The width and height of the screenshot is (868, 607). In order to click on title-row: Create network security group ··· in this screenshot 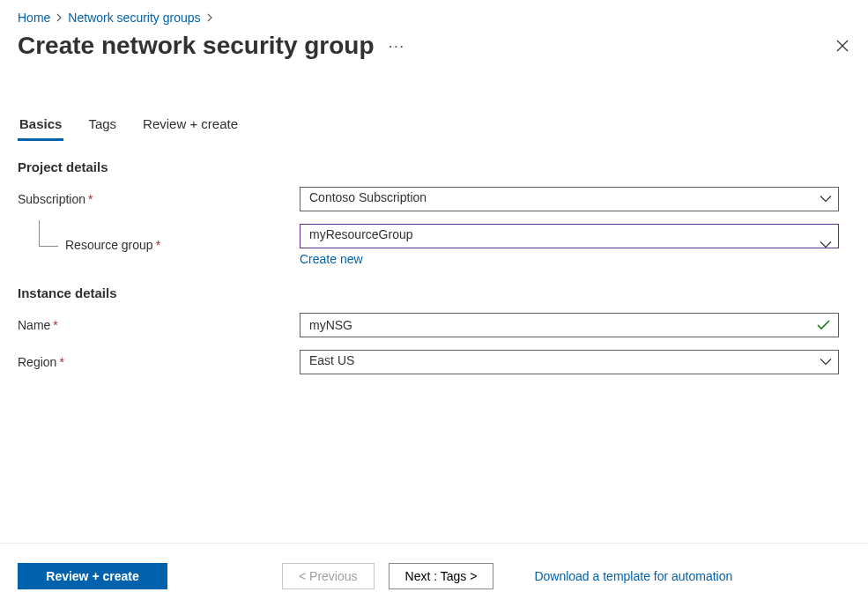, I will do `click(434, 48)`.